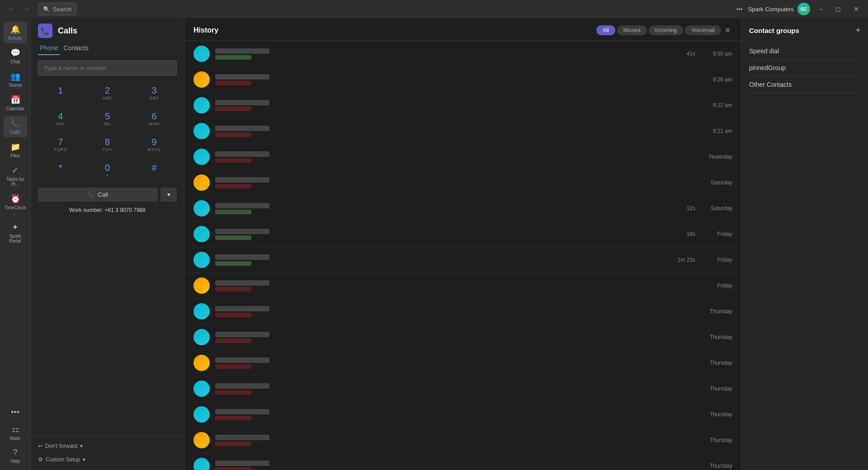 The width and height of the screenshot is (868, 470). What do you see at coordinates (61, 170) in the screenshot?
I see `dial-key-star: *·` at bounding box center [61, 170].